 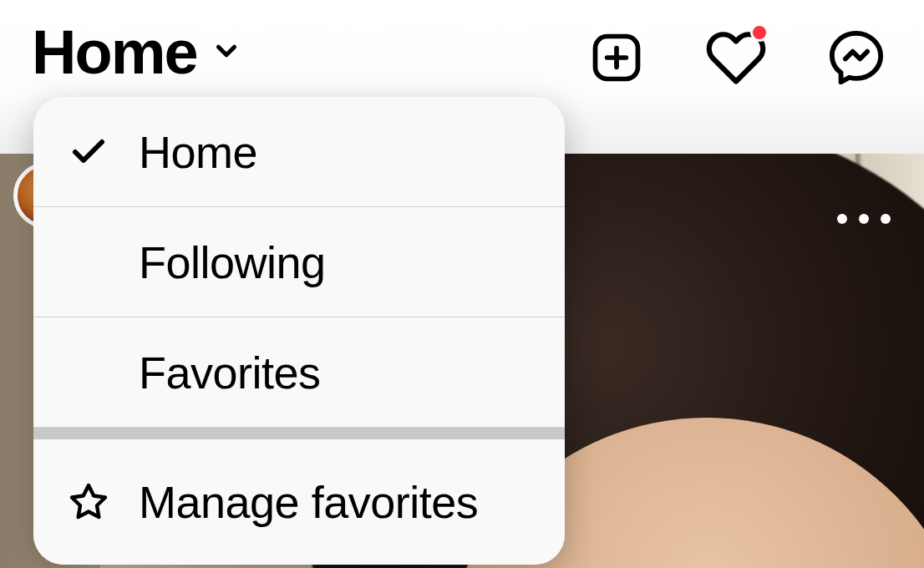 I want to click on messenger-button, so click(x=856, y=59).